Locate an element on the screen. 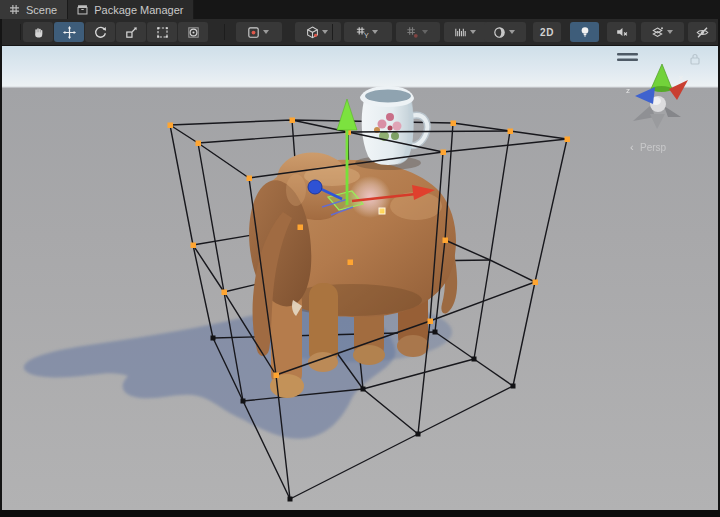  scale-tool-button is located at coordinates (131, 32).